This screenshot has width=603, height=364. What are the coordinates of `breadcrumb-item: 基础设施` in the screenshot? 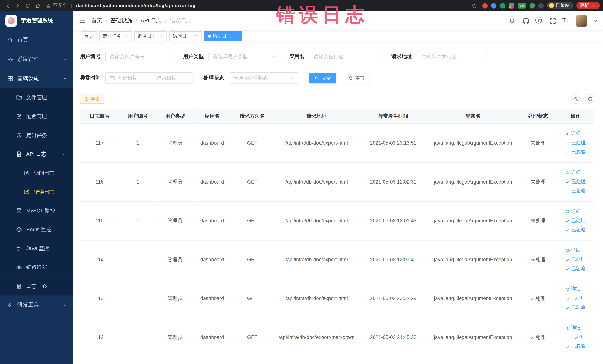 It's located at (121, 21).